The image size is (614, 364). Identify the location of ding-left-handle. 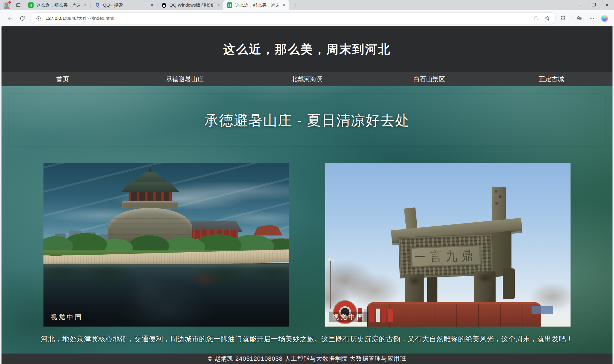
(411, 218).